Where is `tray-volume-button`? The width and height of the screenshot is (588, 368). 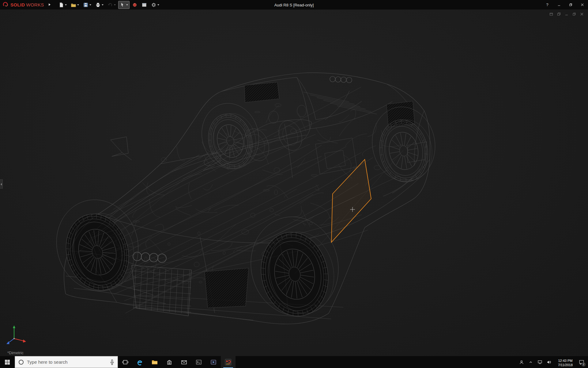
tray-volume-button is located at coordinates (549, 362).